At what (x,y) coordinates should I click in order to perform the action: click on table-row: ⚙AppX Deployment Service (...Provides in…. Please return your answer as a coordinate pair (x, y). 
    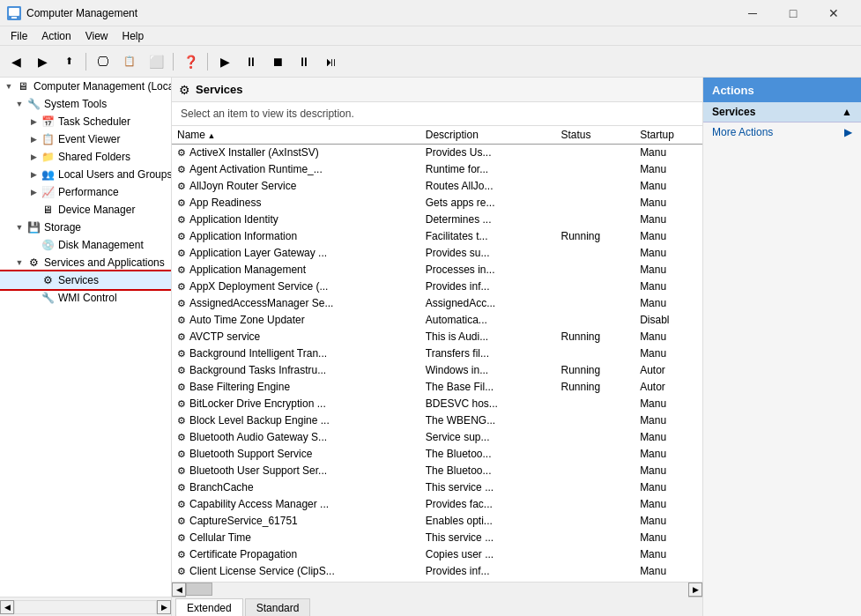
    Looking at the image, I should click on (437, 287).